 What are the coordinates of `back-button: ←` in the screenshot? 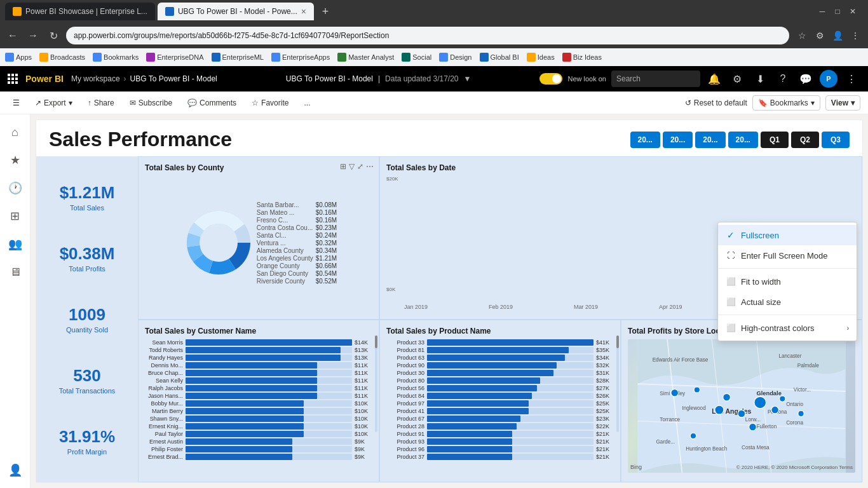 It's located at (13, 36).